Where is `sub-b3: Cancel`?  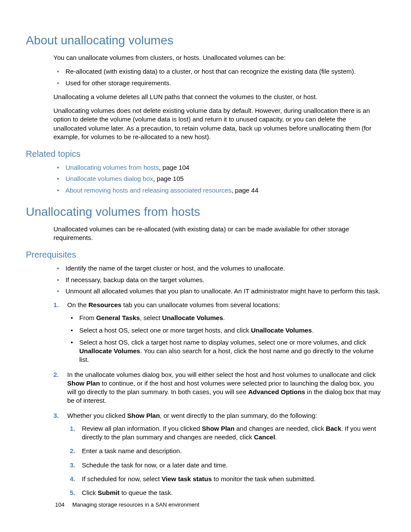
sub-b3: Cancel is located at coordinates (265, 437).